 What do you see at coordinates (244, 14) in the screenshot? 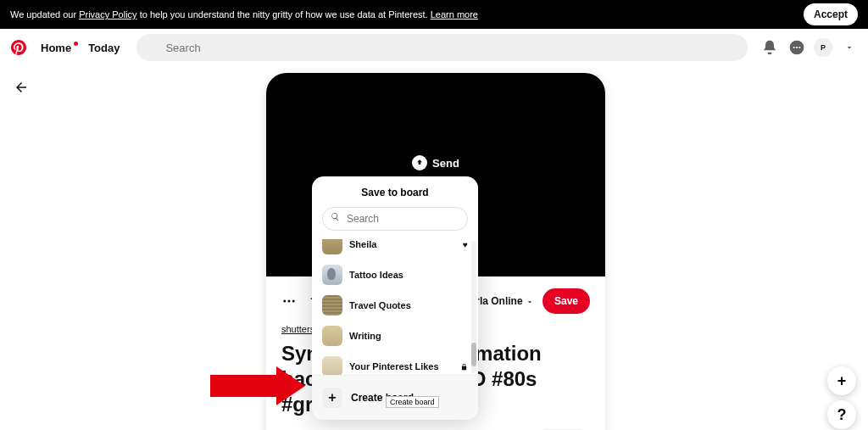
I see `banner-text: We updated our Privacy Policy to help yo…` at bounding box center [244, 14].